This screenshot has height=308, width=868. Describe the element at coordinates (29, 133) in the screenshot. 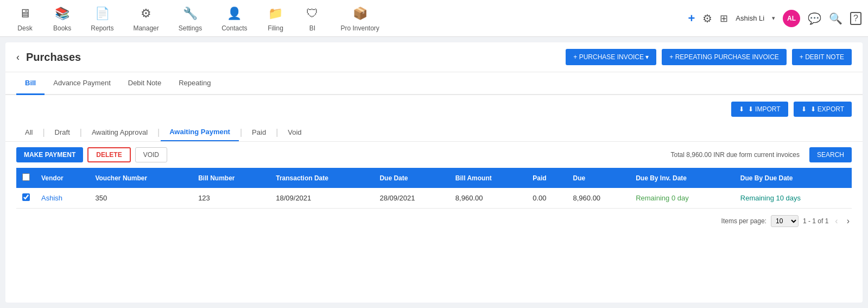

I see `filter-tab-all: All` at that location.